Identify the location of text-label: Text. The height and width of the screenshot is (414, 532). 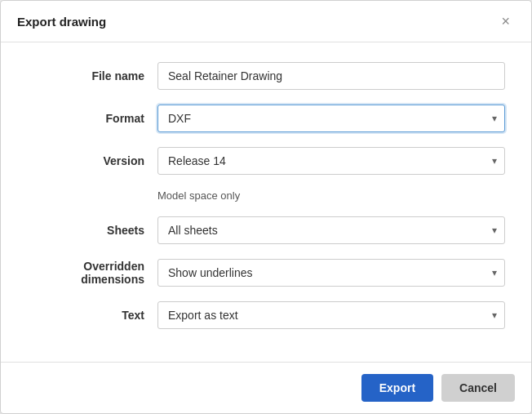
(92, 315).